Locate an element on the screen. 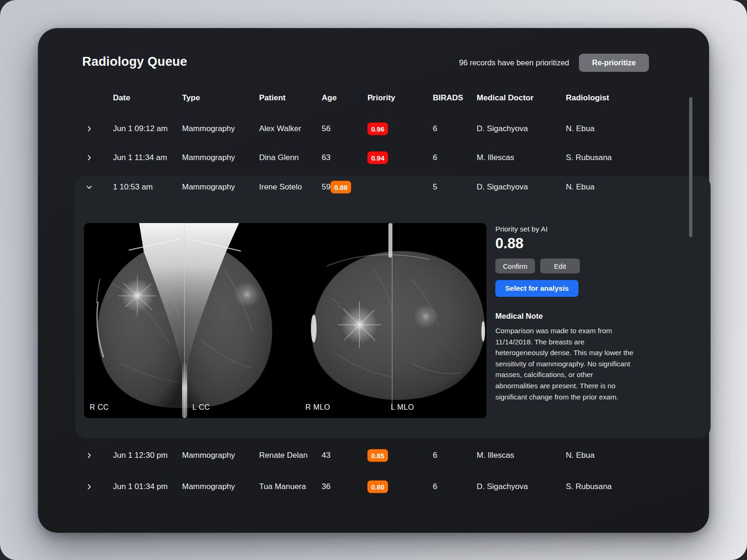  cell-patient: Irene Sotelo is located at coordinates (281, 187).